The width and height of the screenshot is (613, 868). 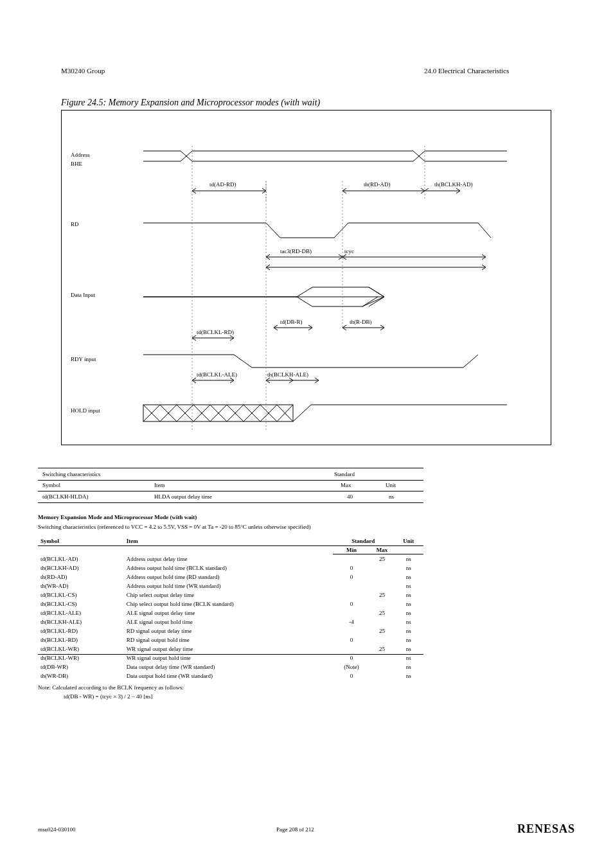 What do you see at coordinates (217, 375) in the screenshot?
I see `lbl-td-bclkl-ale: td(BCLKL-ALE)` at bounding box center [217, 375].